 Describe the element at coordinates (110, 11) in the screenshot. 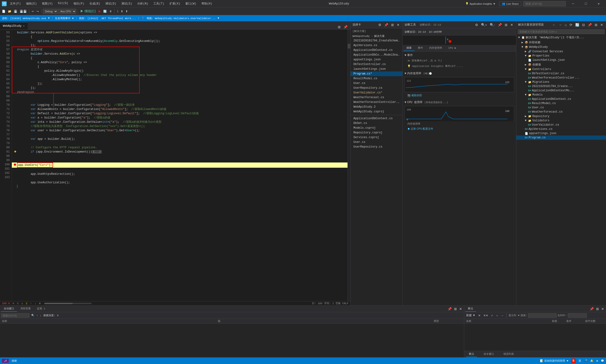

I see `pause-button: ⏸` at that location.